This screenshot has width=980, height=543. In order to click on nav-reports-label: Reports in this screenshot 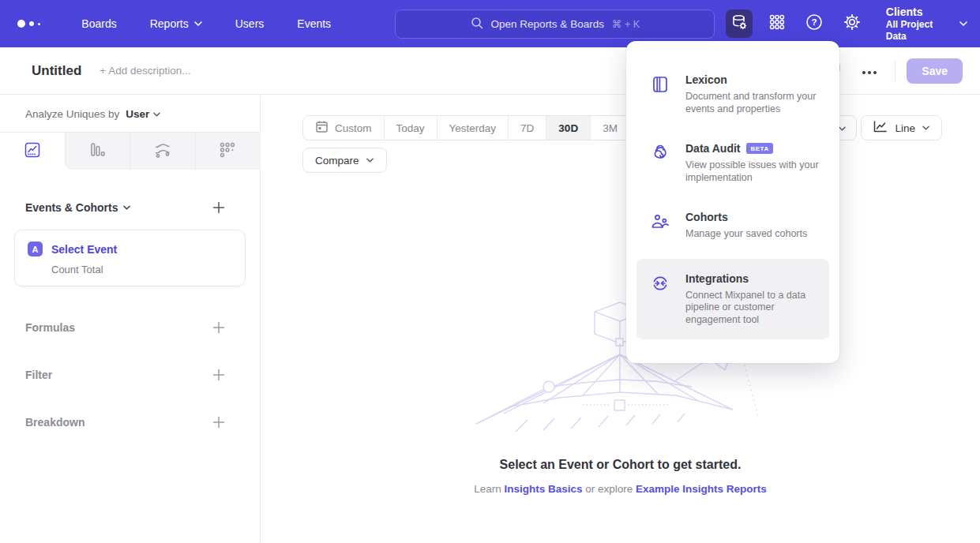, I will do `click(169, 24)`.